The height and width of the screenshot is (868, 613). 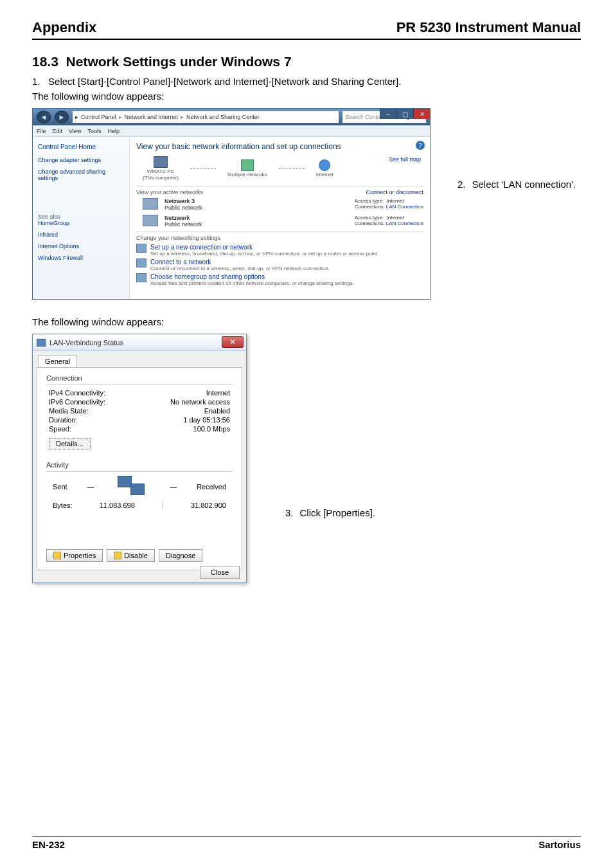 I want to click on homegroup-link: HomeGroup, so click(x=81, y=223).